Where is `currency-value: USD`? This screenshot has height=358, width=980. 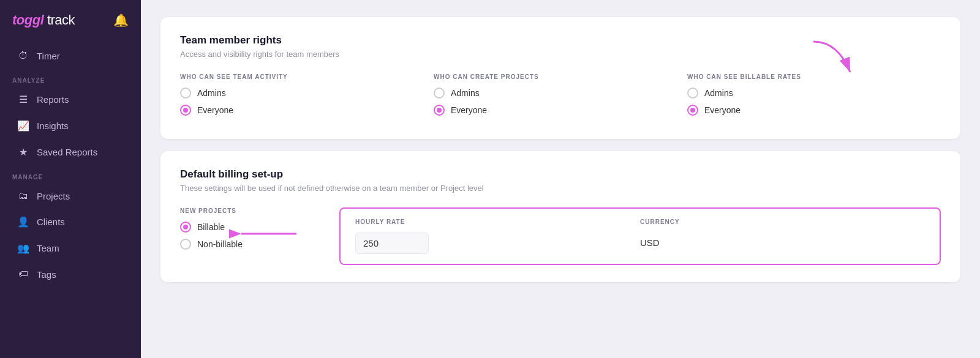
currency-value: USD is located at coordinates (783, 242).